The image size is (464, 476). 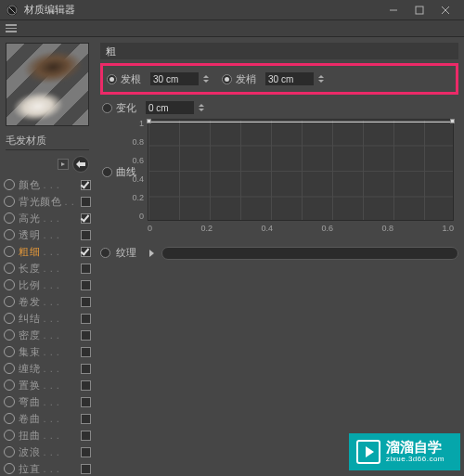 What do you see at coordinates (48, 185) in the screenshot?
I see `channel-item: 颜色 . . .` at bounding box center [48, 185].